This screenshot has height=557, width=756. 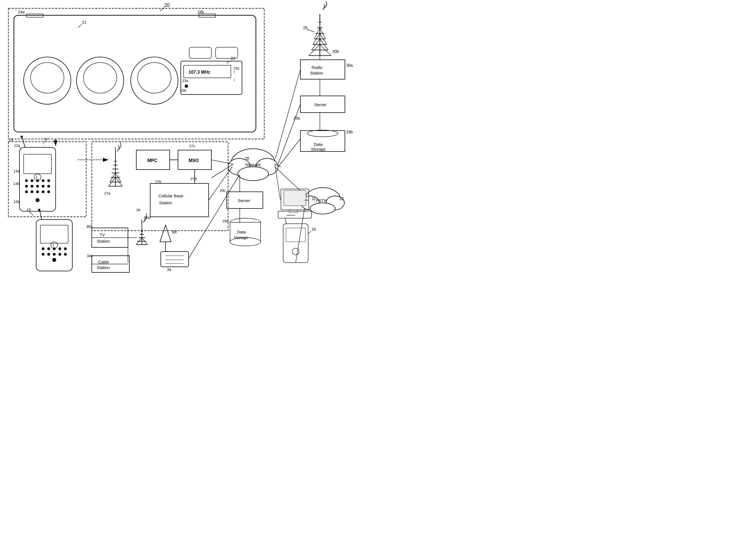 What do you see at coordinates (320, 105) in the screenshot?
I see `server-top-label: Server` at bounding box center [320, 105].